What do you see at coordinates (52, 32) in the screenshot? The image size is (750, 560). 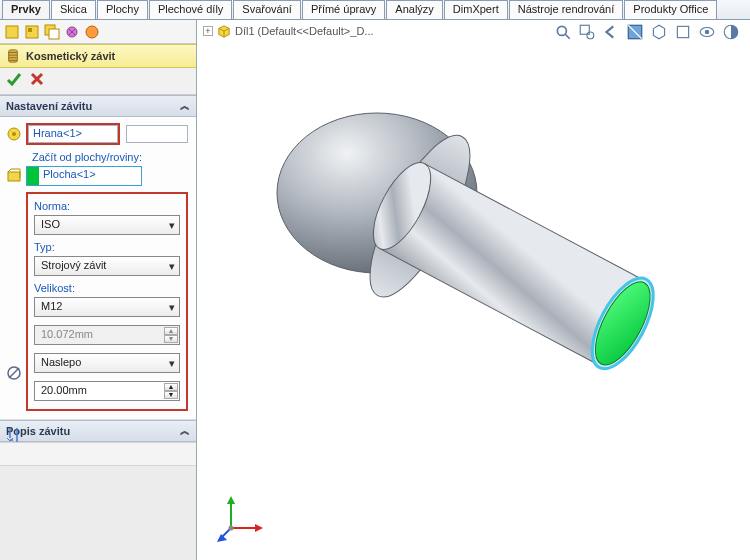 I see `configuration-icon` at bounding box center [52, 32].